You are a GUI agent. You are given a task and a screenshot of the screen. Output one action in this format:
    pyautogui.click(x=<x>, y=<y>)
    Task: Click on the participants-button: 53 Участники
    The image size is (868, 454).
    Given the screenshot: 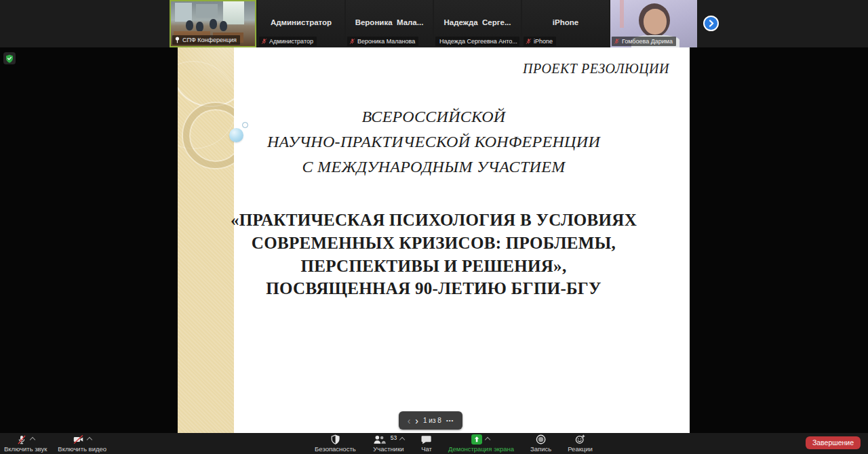 What is the action you would take?
    pyautogui.click(x=389, y=443)
    